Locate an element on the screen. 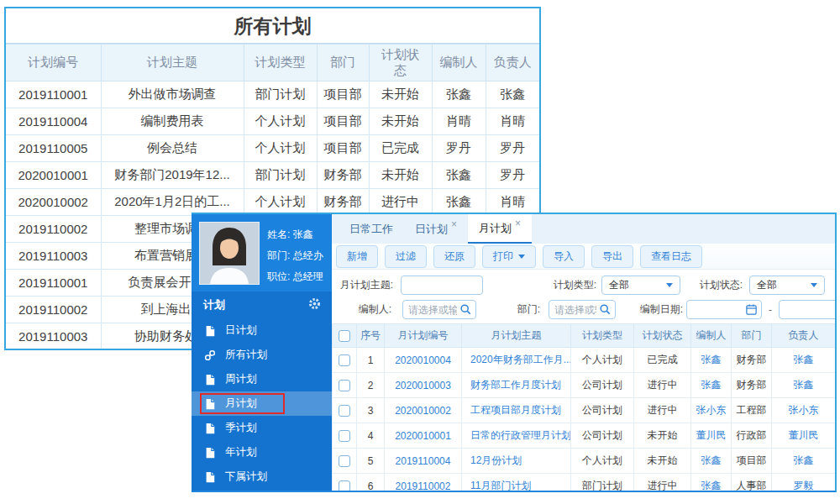 The image size is (840, 504). sidebar-item-label: 周计划 is located at coordinates (241, 380).